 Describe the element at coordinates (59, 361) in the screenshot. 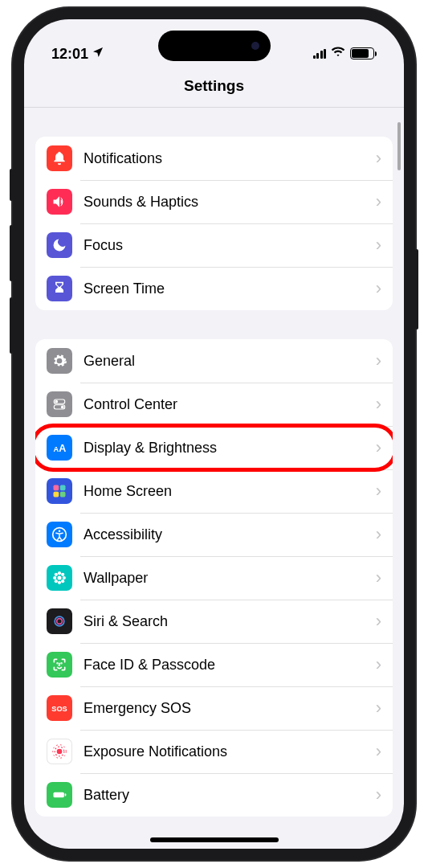

I see `gear-icon` at that location.